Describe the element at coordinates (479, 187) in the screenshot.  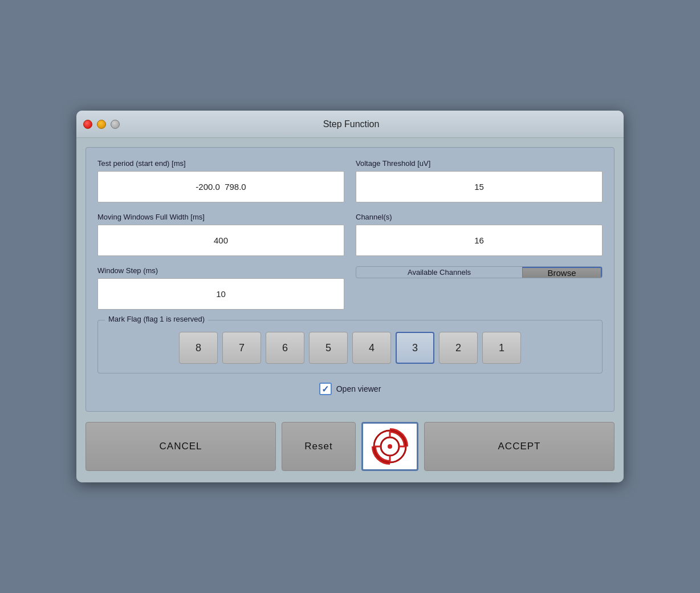
I see `voltage-threshold-input` at that location.